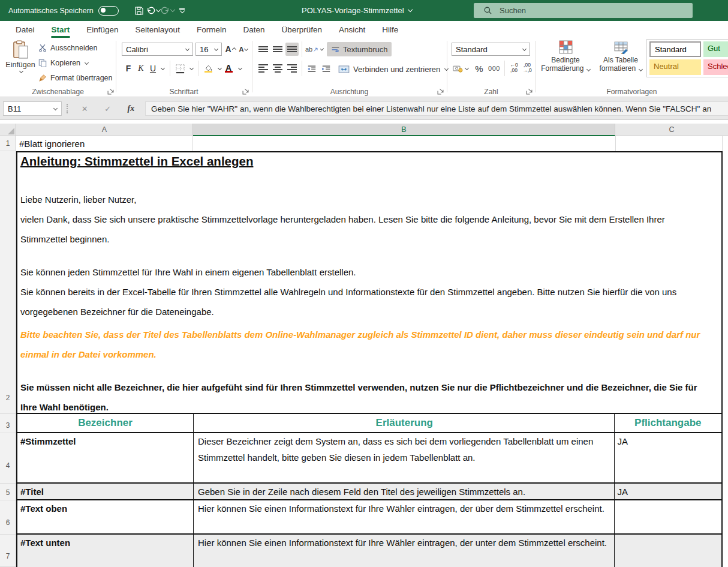 This screenshot has height=567, width=728. What do you see at coordinates (404, 491) in the screenshot?
I see `cell-erlaeuterung: Geben Sie in der Zeile nach diesem Feld …` at bounding box center [404, 491].